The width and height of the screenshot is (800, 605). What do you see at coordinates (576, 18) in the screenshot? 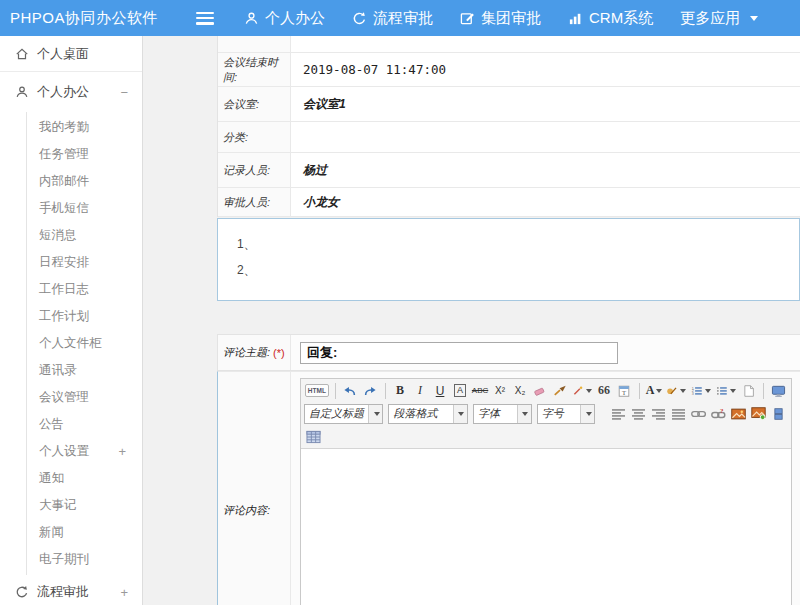
I see `bar-chart-icon` at bounding box center [576, 18].